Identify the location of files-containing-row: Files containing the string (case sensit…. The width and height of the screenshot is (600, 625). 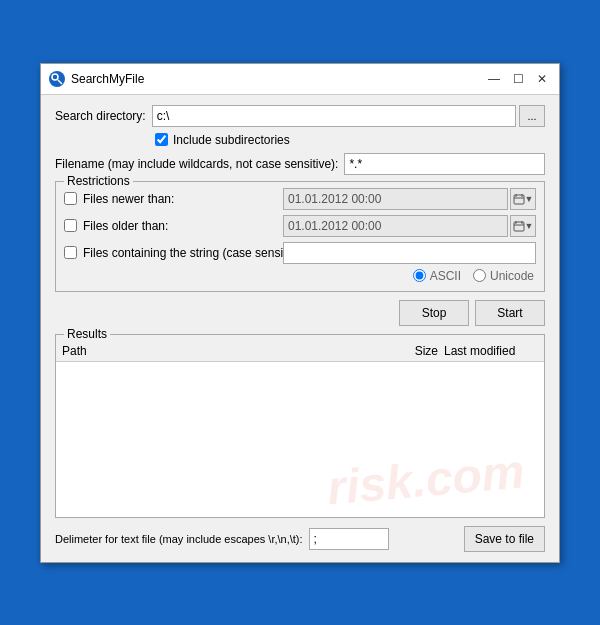
(300, 253).